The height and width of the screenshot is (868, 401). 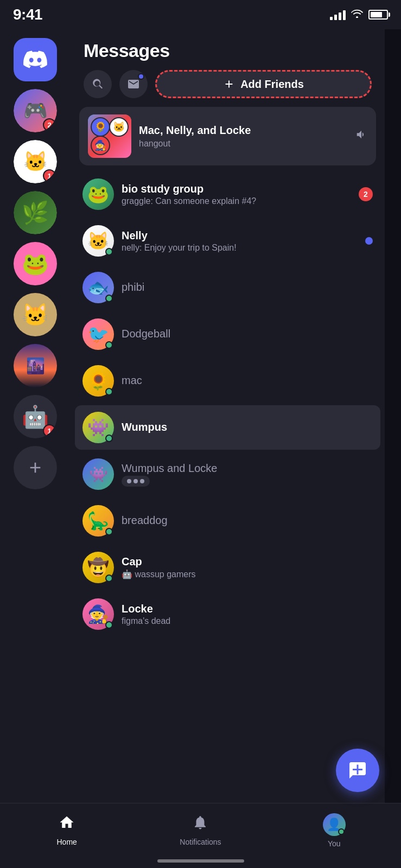 I want to click on sidebar-server-6: 🌆, so click(x=35, y=366).